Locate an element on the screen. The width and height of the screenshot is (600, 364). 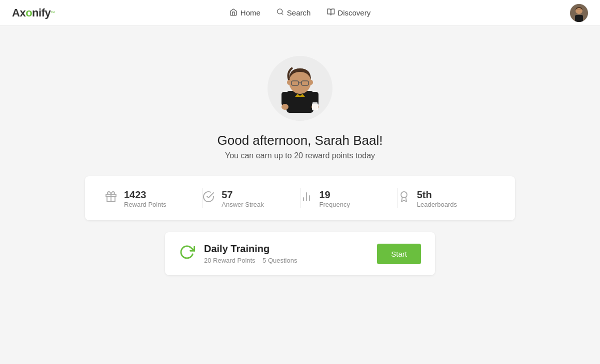
stat-answer-streak: 57 Answer Streak is located at coordinates (251, 199).